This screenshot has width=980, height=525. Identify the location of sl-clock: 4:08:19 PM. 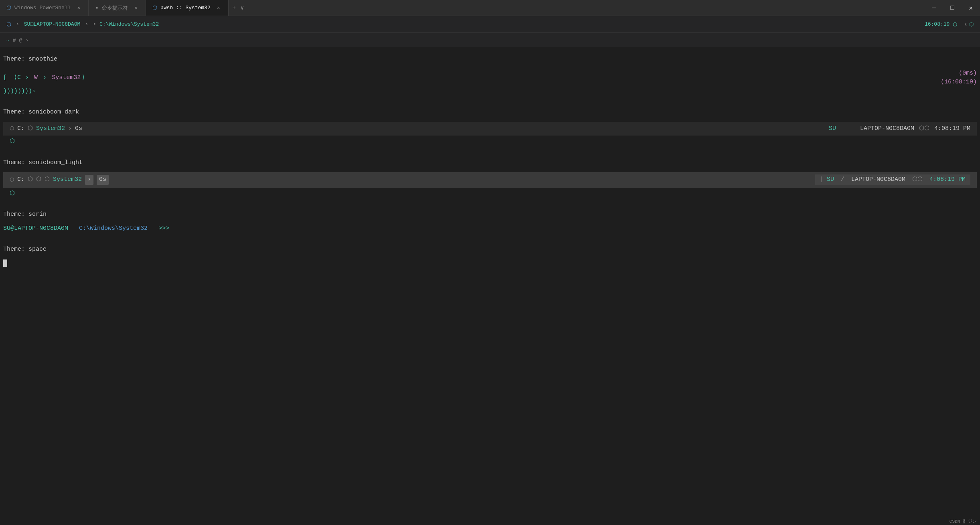
(948, 180).